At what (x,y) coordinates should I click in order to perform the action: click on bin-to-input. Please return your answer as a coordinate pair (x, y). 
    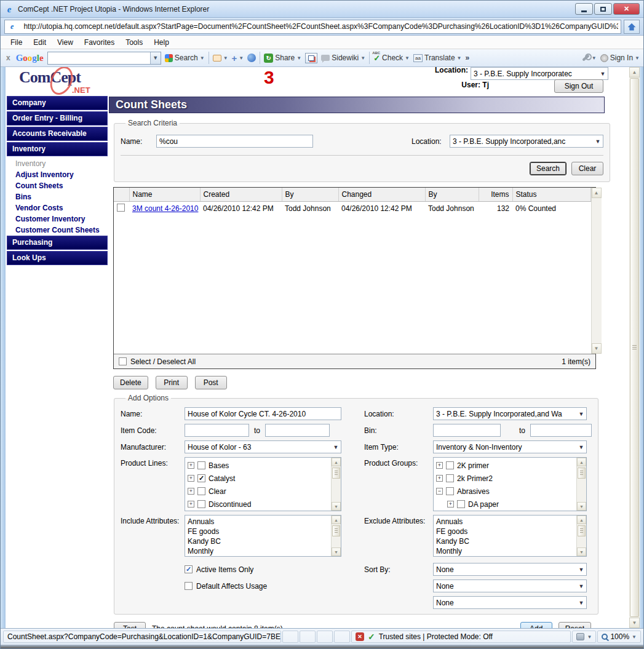
    Looking at the image, I should click on (561, 431).